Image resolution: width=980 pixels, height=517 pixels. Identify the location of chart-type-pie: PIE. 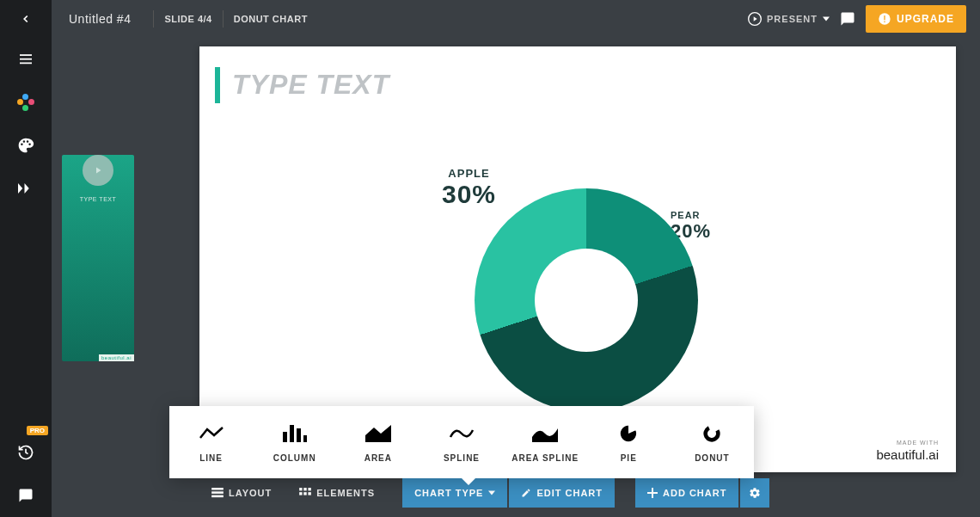
(629, 442).